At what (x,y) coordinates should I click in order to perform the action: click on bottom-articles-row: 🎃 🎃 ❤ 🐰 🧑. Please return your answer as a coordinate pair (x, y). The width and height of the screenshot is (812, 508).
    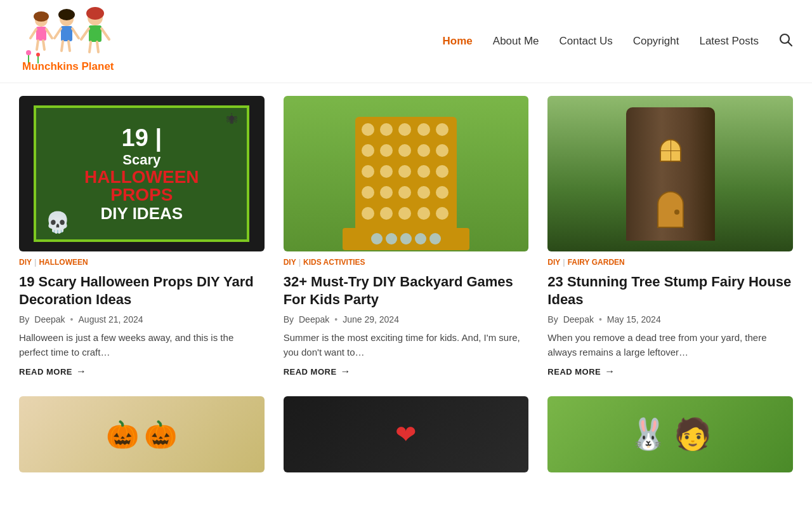
    Looking at the image, I should click on (406, 434).